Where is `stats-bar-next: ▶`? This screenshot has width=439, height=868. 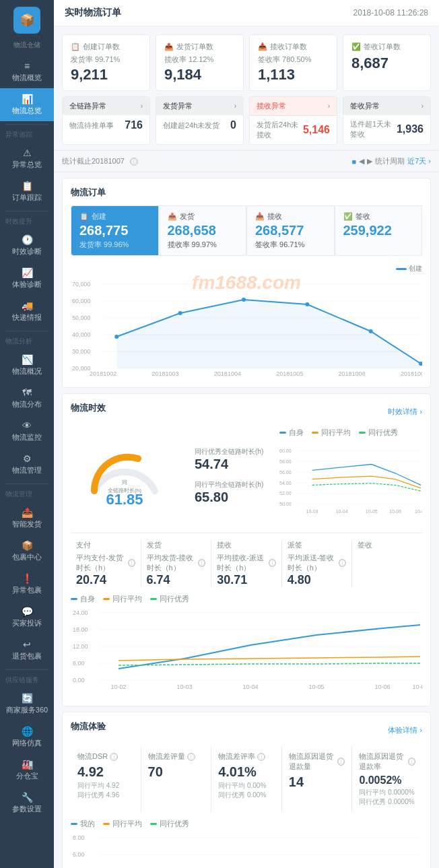 stats-bar-next: ▶ is located at coordinates (370, 162).